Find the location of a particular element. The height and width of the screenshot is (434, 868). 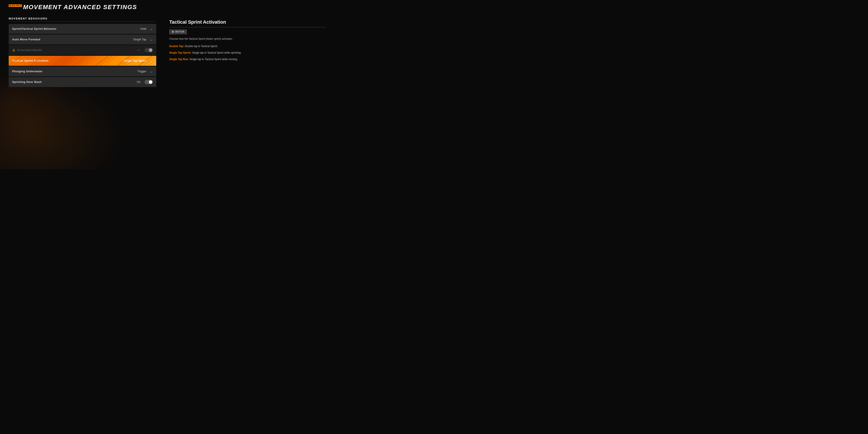

setting-row-plunging-underwater: Plunging Underwater Trigger ⌄ is located at coordinates (83, 71).